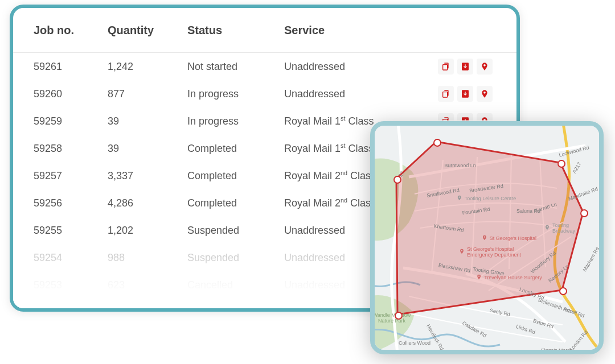  I want to click on col-qty: Quantity, so click(147, 31).